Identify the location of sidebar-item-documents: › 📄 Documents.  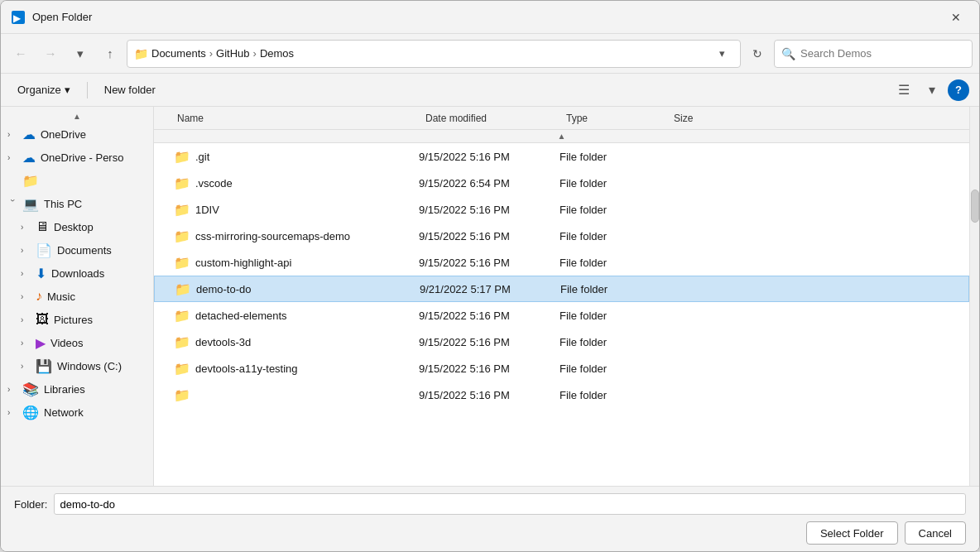
(77, 250).